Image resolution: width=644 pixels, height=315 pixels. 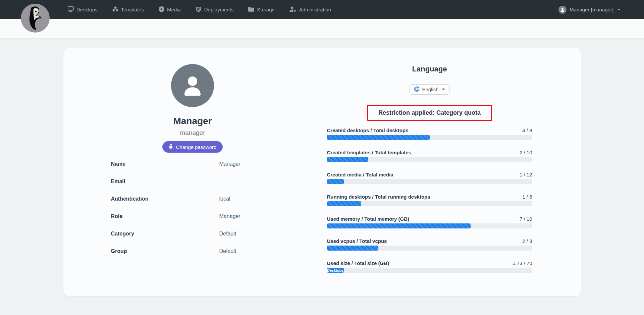 I want to click on language-title: Language, so click(x=430, y=69).